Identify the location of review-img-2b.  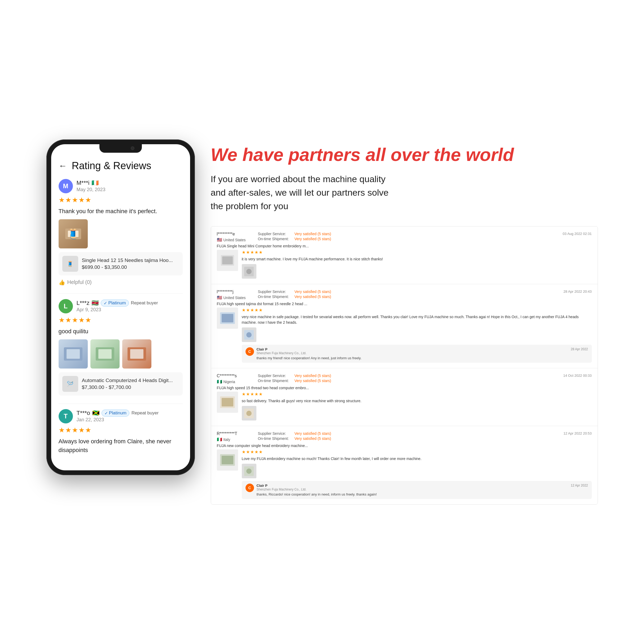
(105, 354).